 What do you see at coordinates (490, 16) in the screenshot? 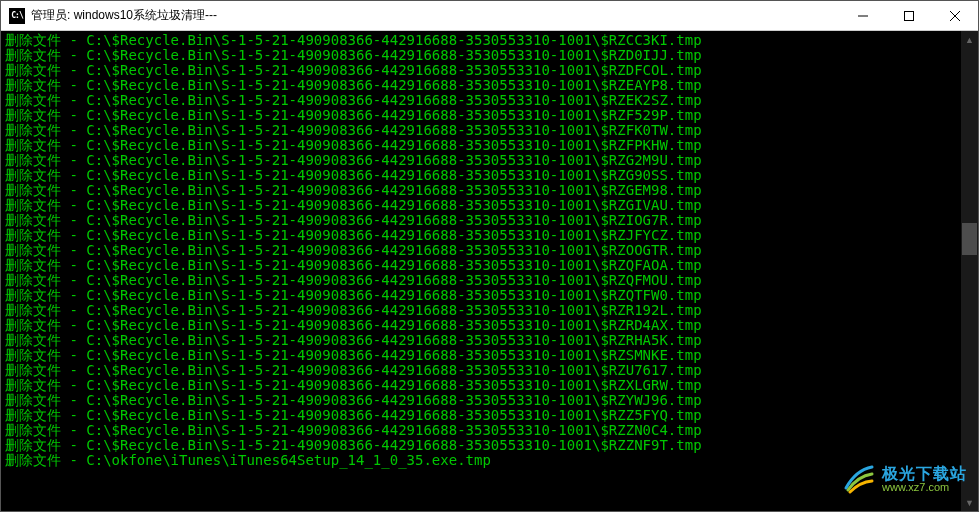
I see `titlebar: C:\ 管理员: windows10系统垃圾清理---` at bounding box center [490, 16].